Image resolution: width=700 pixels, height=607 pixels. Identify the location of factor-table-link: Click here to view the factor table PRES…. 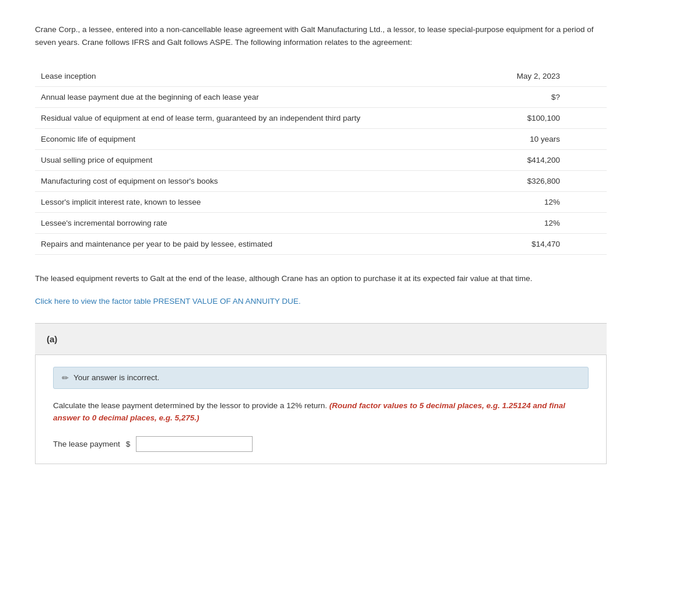
(321, 301).